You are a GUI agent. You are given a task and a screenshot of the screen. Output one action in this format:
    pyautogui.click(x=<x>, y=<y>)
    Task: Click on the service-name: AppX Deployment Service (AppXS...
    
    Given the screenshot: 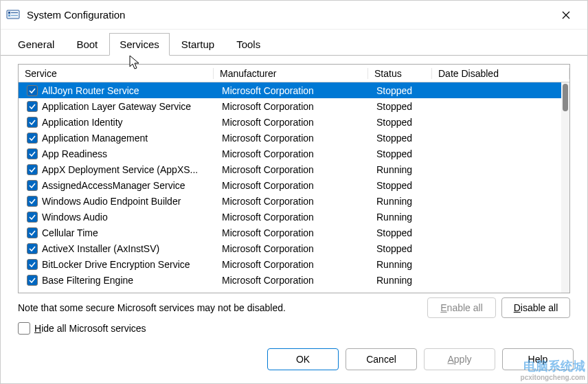 What is the action you would take?
    pyautogui.click(x=120, y=170)
    